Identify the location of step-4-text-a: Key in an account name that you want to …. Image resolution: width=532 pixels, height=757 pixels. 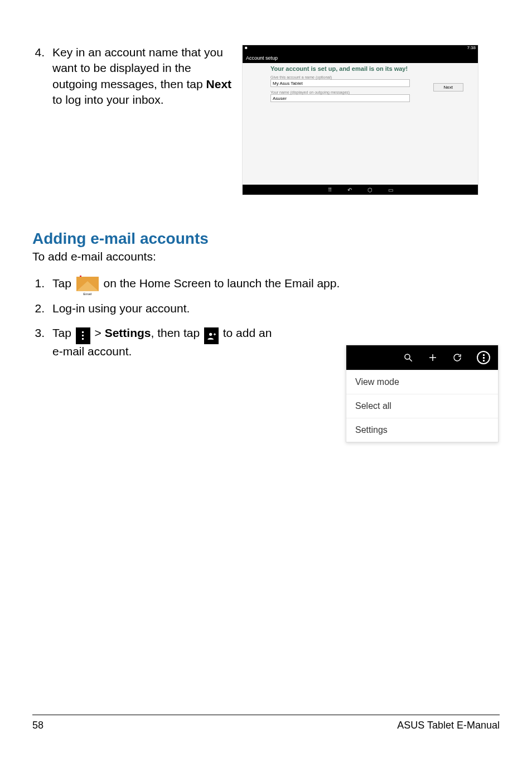
(138, 68).